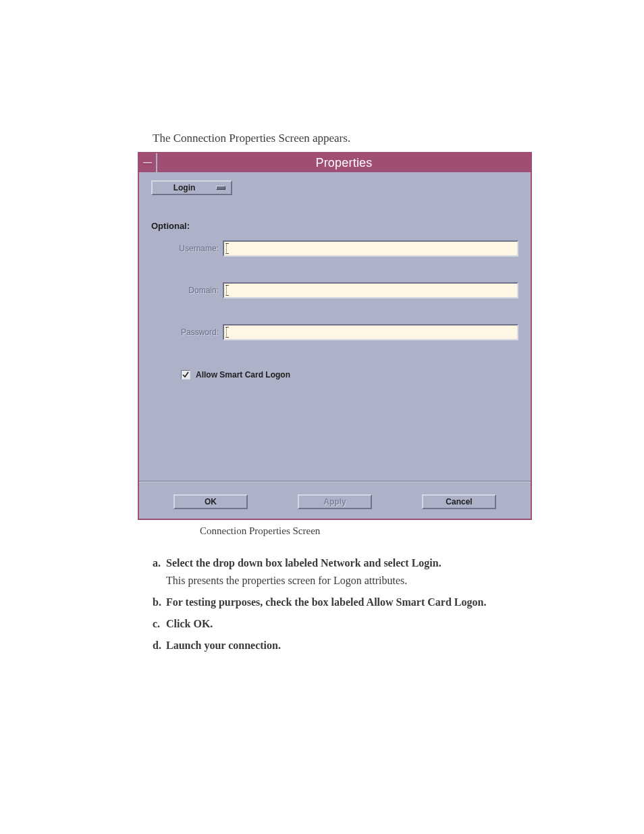  I want to click on ok-button: OK, so click(211, 502).